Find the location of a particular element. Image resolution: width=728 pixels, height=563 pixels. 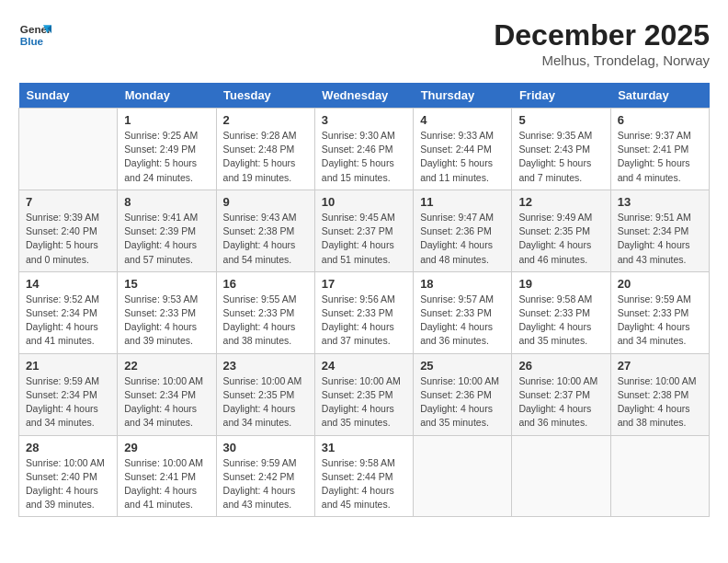

calendar-cell: 7Sunrise: 9:39 AMSunset: 2:40 PMDaylight… is located at coordinates (68, 230).